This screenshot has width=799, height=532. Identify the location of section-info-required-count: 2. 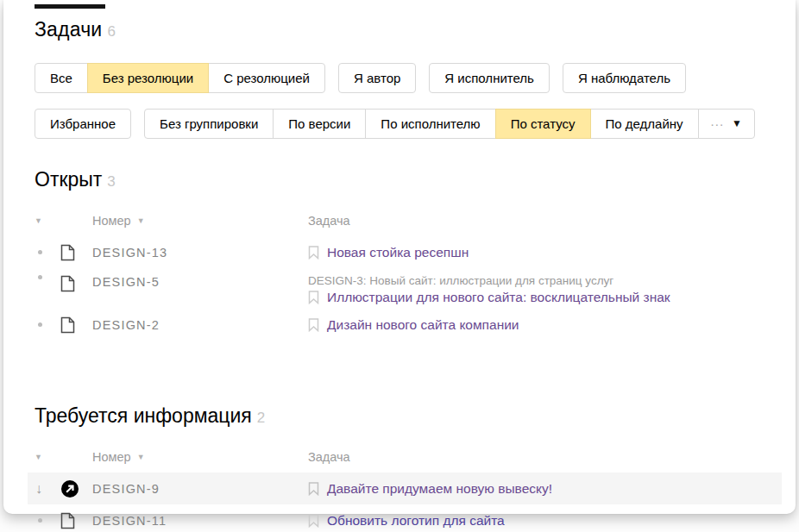
(261, 417).